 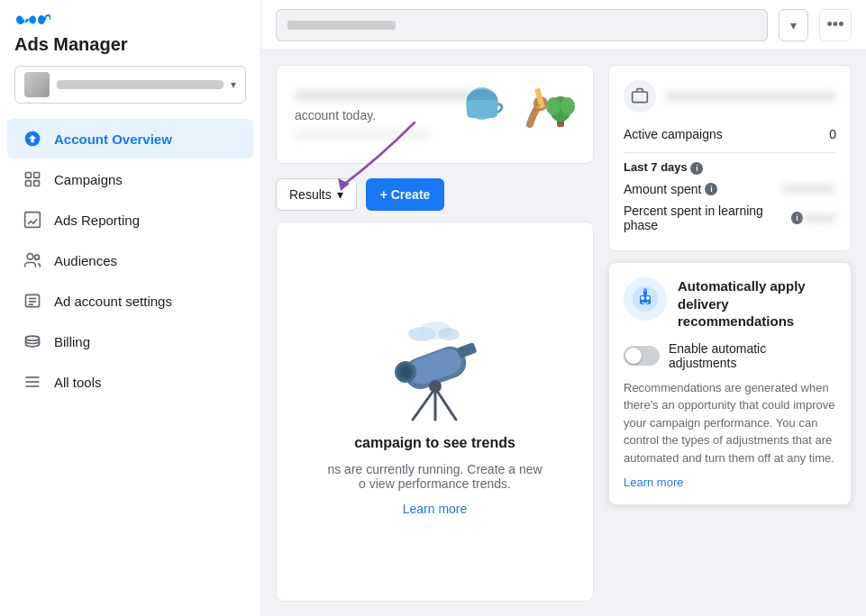 What do you see at coordinates (730, 168) in the screenshot?
I see `last7days-title: Last 7 days i` at bounding box center [730, 168].